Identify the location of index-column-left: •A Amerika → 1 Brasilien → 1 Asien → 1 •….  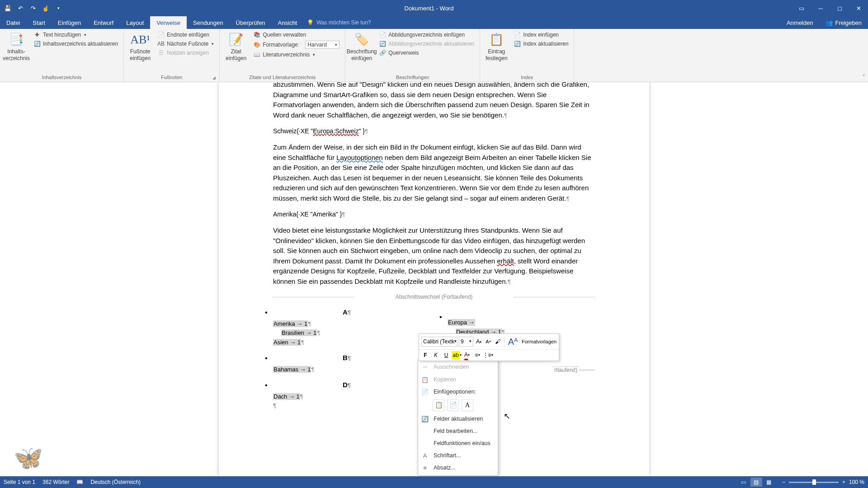
(347, 359).